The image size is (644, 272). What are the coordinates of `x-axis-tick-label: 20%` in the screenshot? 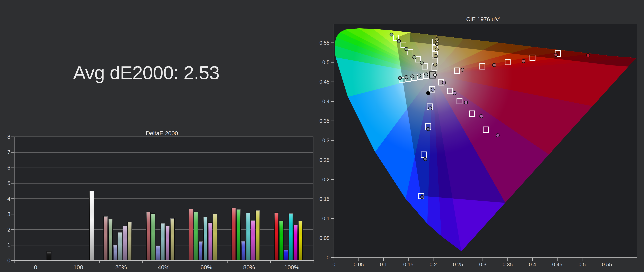 It's located at (121, 267).